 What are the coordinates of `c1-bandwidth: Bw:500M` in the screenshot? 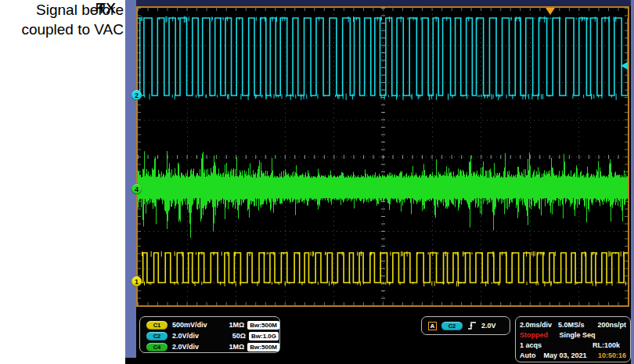 It's located at (263, 326).